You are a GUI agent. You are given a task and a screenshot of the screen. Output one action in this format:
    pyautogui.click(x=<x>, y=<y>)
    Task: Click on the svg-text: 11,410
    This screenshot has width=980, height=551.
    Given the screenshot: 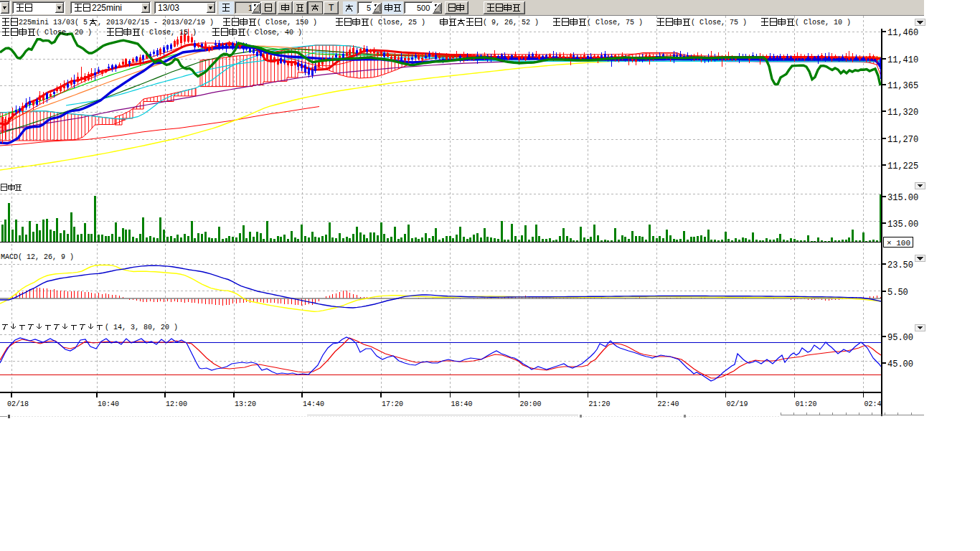 What is the action you would take?
    pyautogui.click(x=903, y=60)
    